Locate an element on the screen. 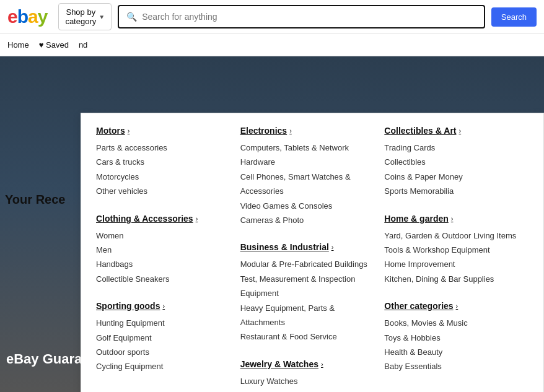  section-sporting: Sporting goods › Hunting Equipment Golf … is located at coordinates (164, 338).